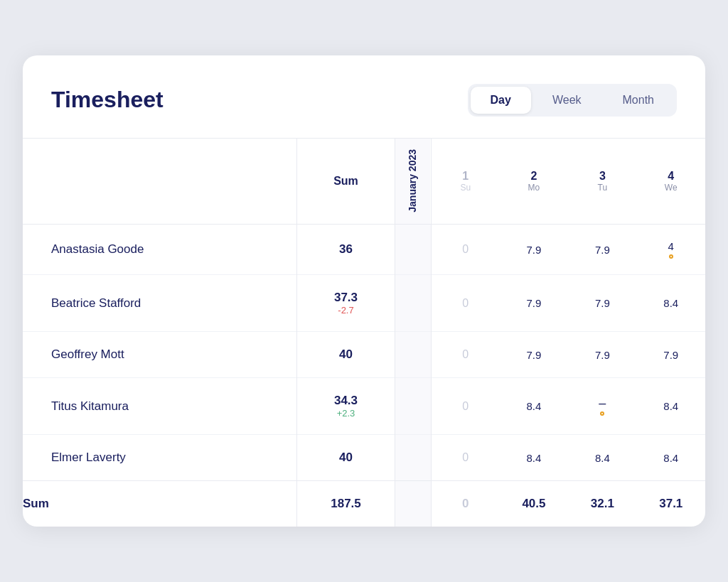 The width and height of the screenshot is (728, 582). Describe the element at coordinates (412, 181) in the screenshot. I see `col-month: January 2023` at that location.